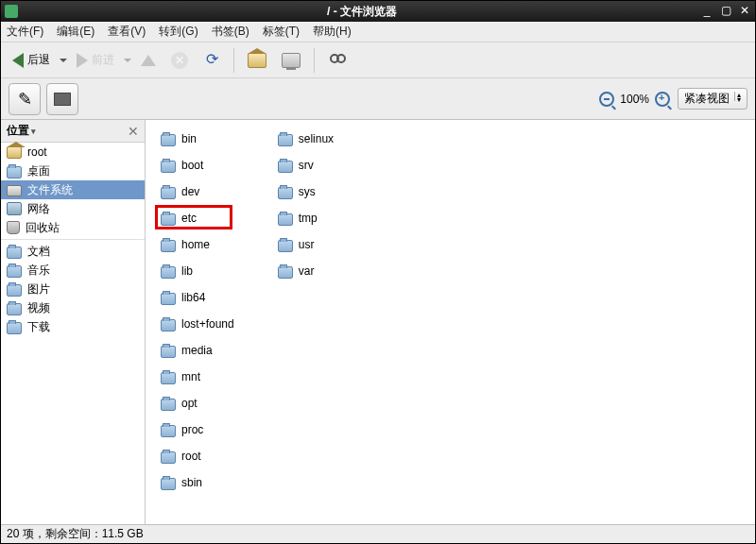 This screenshot has height=544, width=756. What do you see at coordinates (127, 32) in the screenshot?
I see `menu-view: 查看(V)` at bounding box center [127, 32].